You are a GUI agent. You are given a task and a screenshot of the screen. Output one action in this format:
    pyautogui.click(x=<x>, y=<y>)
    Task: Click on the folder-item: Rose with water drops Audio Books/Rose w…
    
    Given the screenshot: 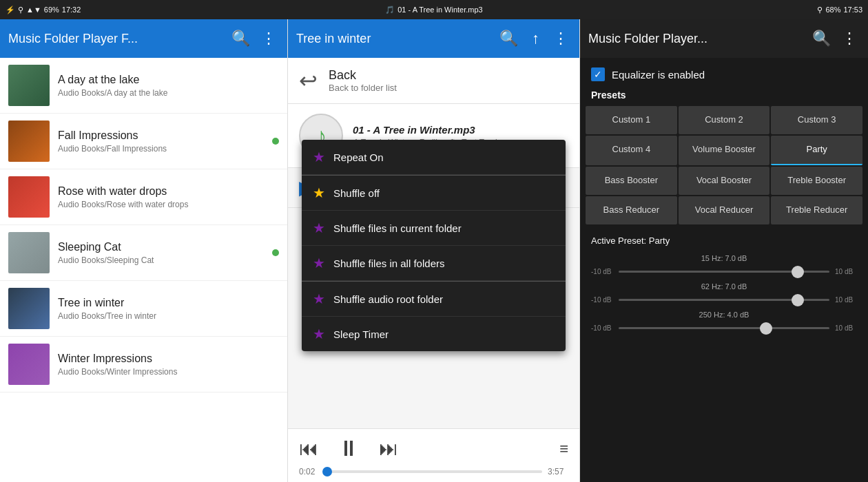 What is the action you would take?
    pyautogui.click(x=143, y=197)
    